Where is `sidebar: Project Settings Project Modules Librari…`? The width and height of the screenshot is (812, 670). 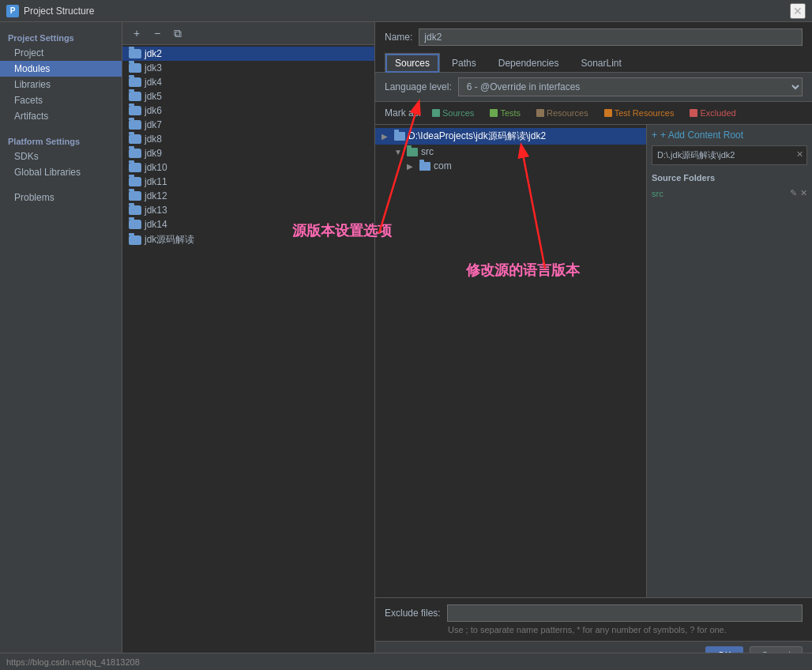 sidebar: Project Settings Project Modules Librari… is located at coordinates (62, 346).